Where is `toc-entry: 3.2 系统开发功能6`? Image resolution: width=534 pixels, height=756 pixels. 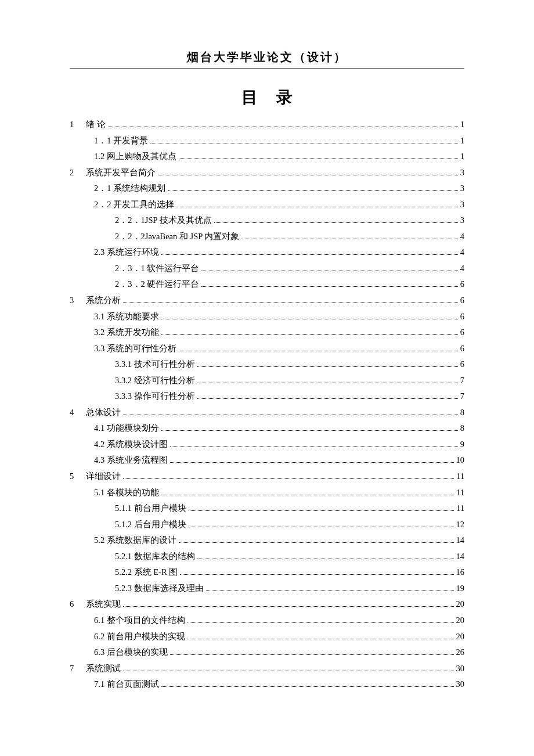 toc-entry: 3.2 系统开发功能6 is located at coordinates (267, 333).